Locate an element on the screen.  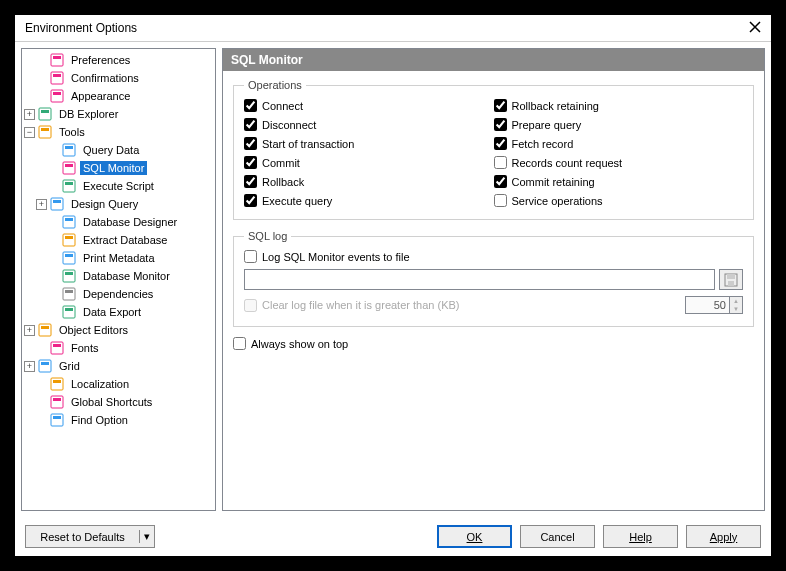
op-service-operations: Service operations is located at coordinates (619, 200).